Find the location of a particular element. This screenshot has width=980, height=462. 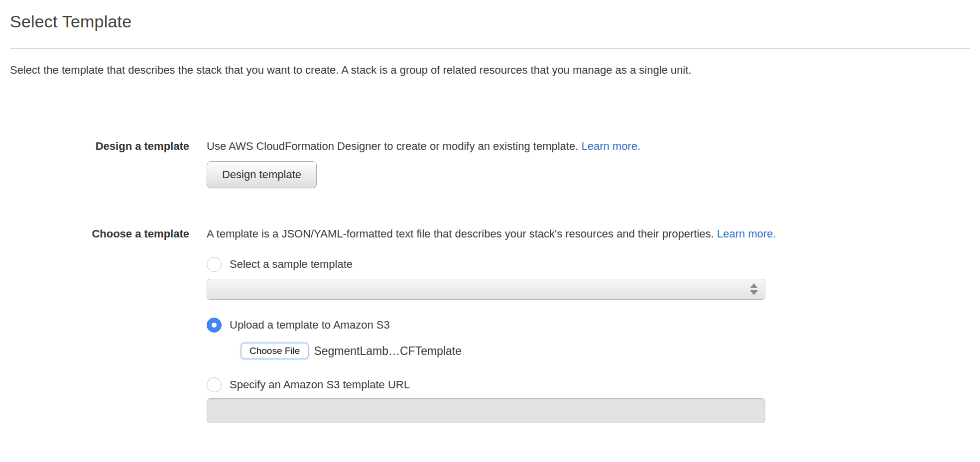

uploaded-file-name: SegmentLamb…CFTemplate is located at coordinates (387, 351).